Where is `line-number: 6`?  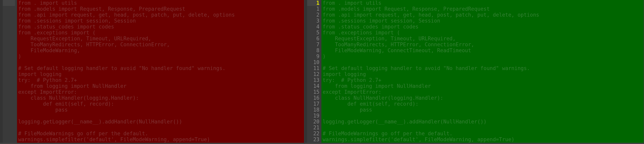 line-number: 6 is located at coordinates (314, 38).